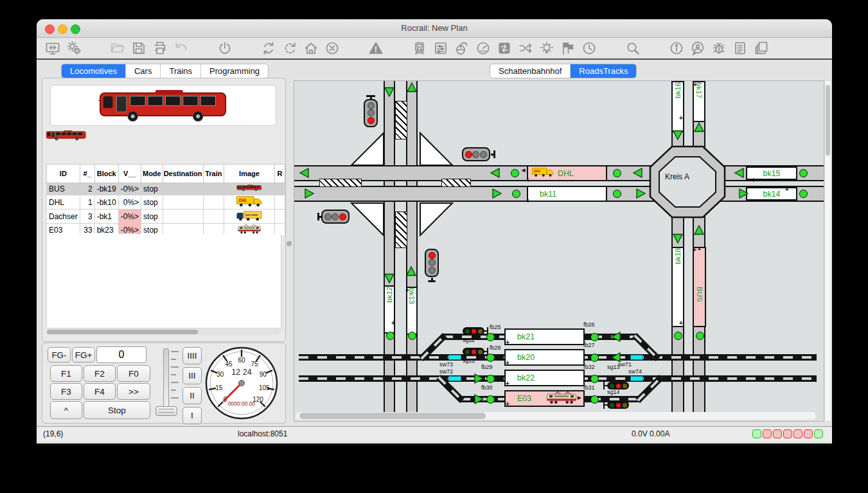  Describe the element at coordinates (166, 202) in the screenshot. I see `loco-row-DHL: DHL1-bk10 0%> stop DHL` at that location.